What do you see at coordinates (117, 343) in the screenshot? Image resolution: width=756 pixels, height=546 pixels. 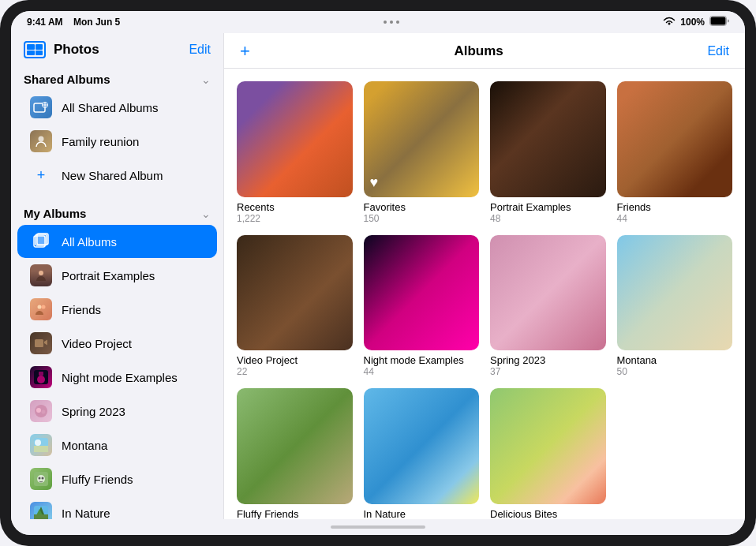 I see `sidebar-item-video: Video Project` at bounding box center [117, 343].